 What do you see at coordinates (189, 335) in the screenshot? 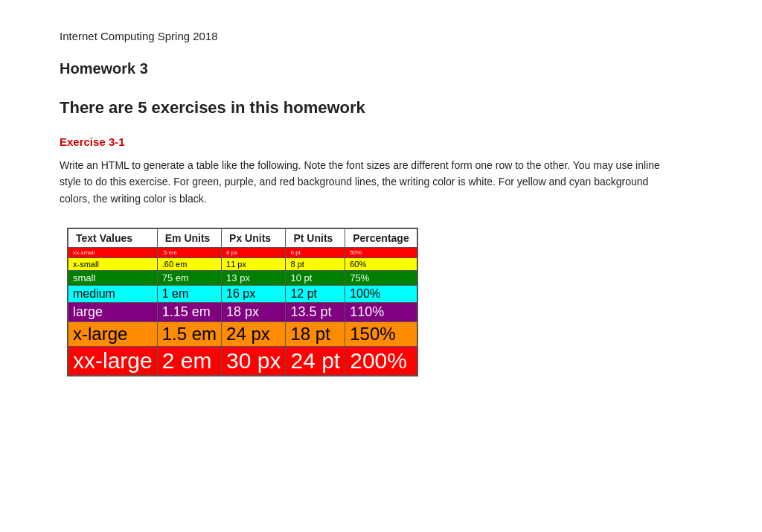
I see `table-cell: 1.5 em` at bounding box center [189, 335].